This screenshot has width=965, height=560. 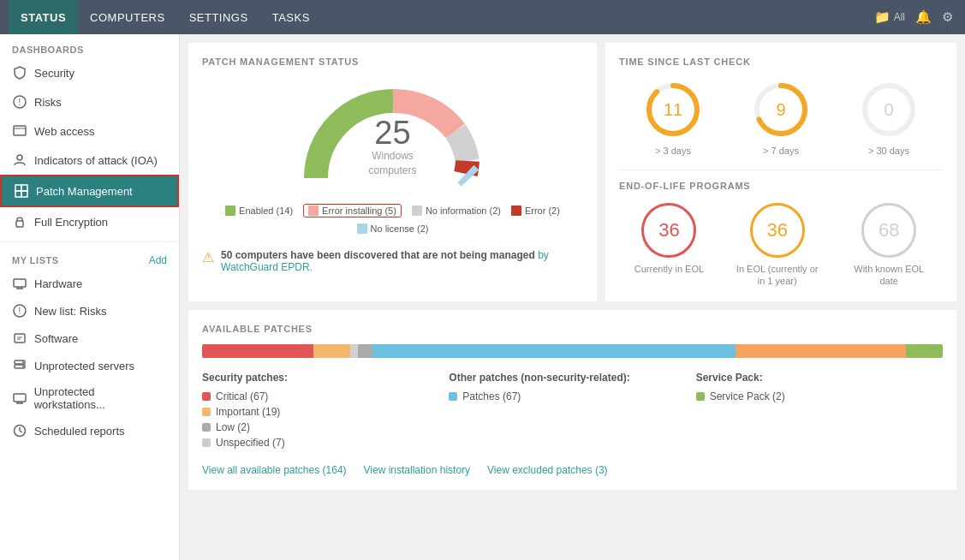 I want to click on legend-item-error-installing: Error installing (5), so click(x=353, y=211).